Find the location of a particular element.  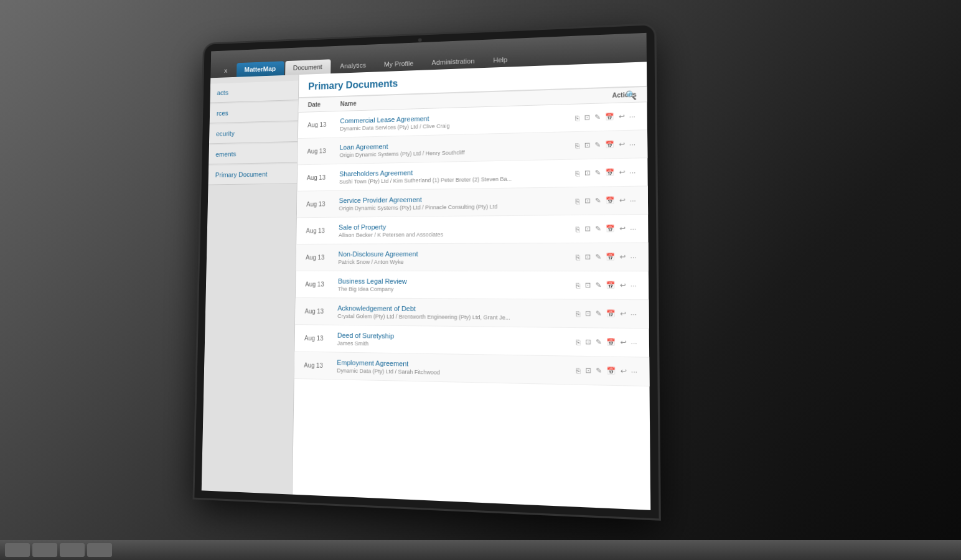

table-row: Aug 13 Acknowledgement of Debt Crystal G… is located at coordinates (472, 314).